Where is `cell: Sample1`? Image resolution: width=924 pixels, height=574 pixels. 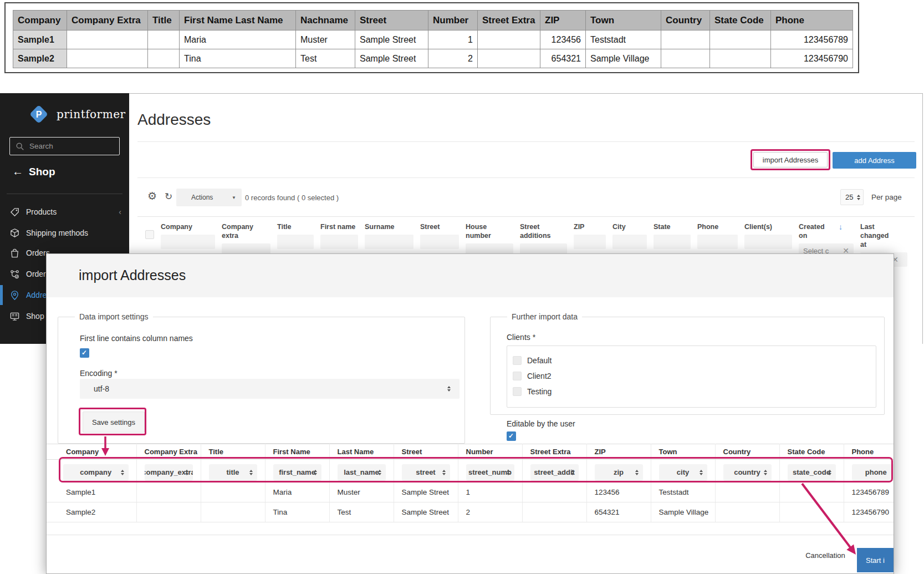
cell: Sample1 is located at coordinates (40, 40).